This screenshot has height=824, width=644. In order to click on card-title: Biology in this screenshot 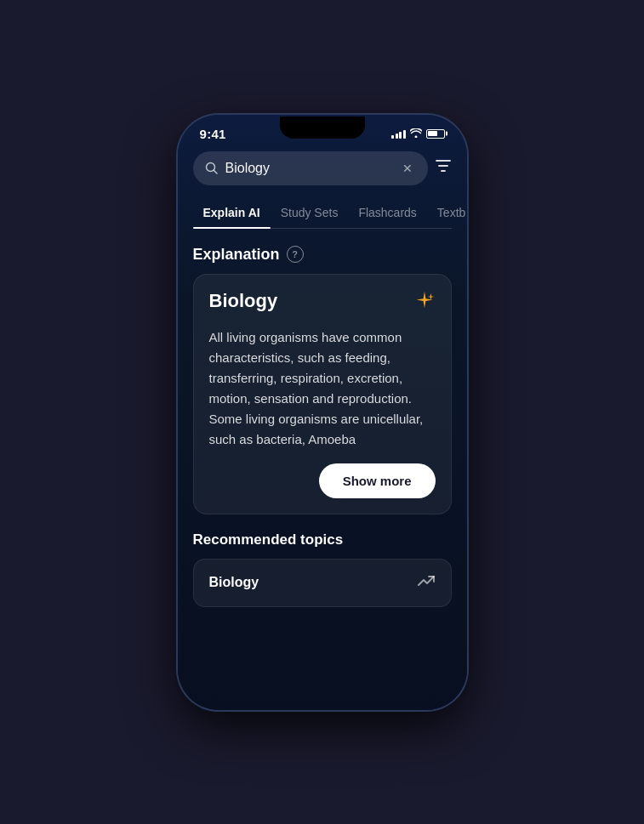, I will do `click(243, 301)`.